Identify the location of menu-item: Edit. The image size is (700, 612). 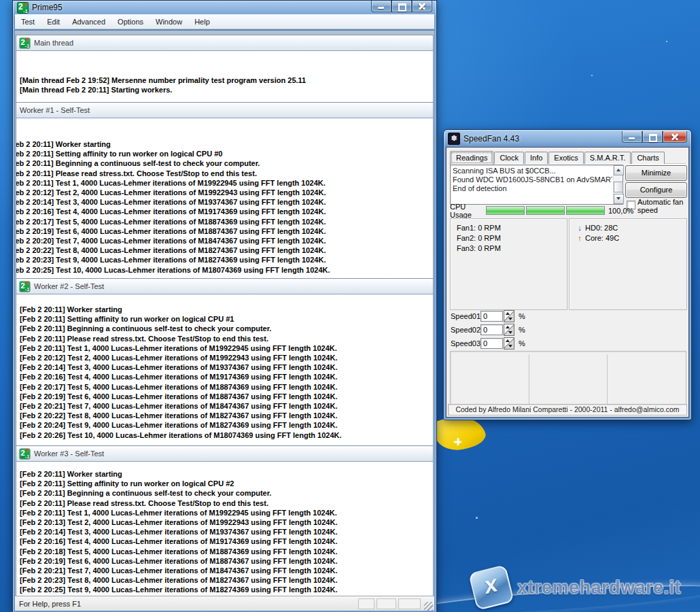
(53, 22).